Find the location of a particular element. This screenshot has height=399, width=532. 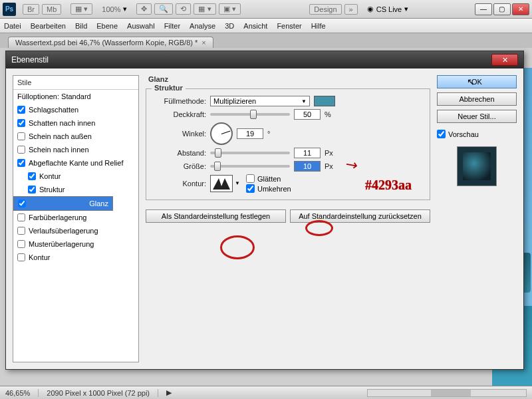

effect-label: Musterüberlagerung is located at coordinates (61, 244).